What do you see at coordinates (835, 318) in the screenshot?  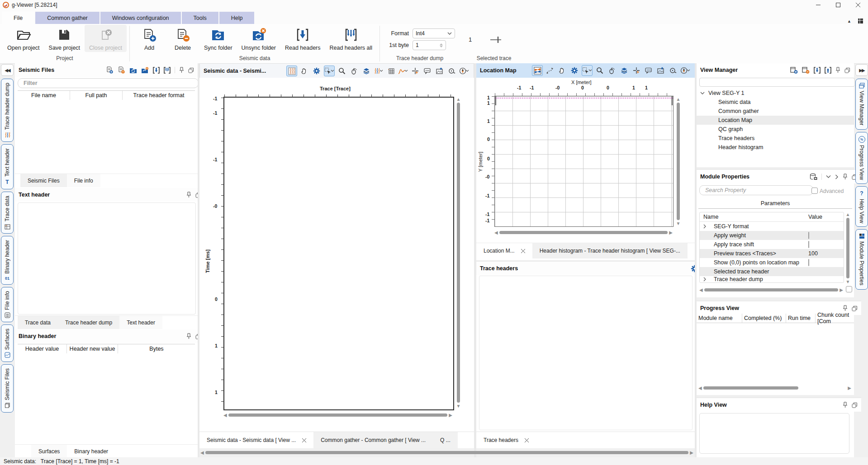 I see `column-chunk-count: Chunk count [Com` at bounding box center [835, 318].